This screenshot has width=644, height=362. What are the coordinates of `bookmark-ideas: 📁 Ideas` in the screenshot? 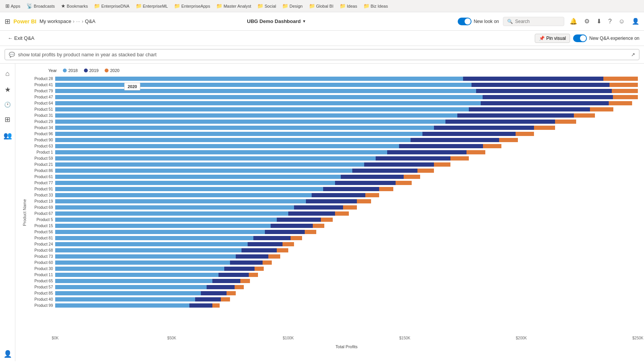 It's located at (348, 6).